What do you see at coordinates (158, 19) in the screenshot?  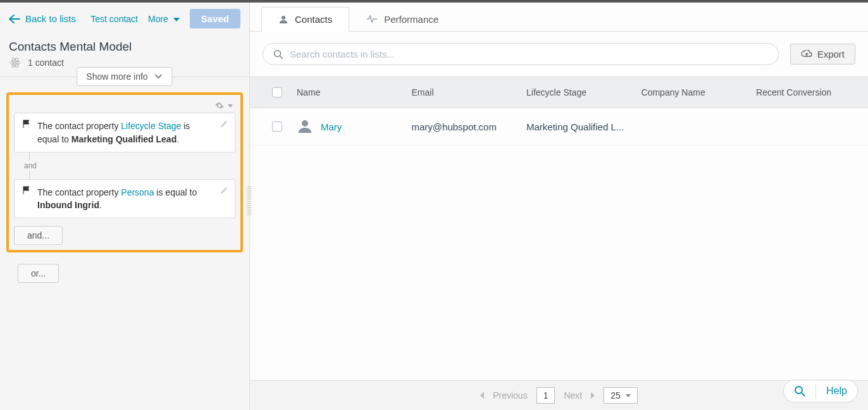 I see `more-label: More` at bounding box center [158, 19].